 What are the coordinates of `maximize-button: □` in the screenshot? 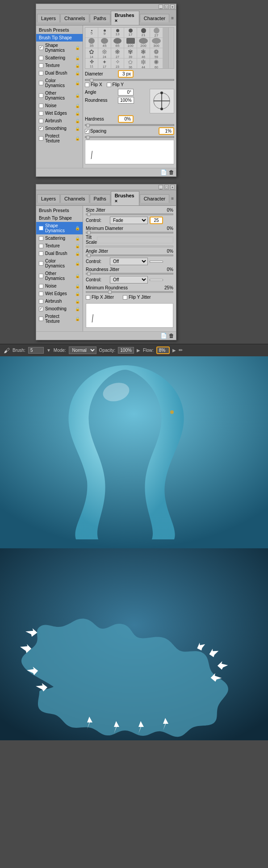 It's located at (167, 7).